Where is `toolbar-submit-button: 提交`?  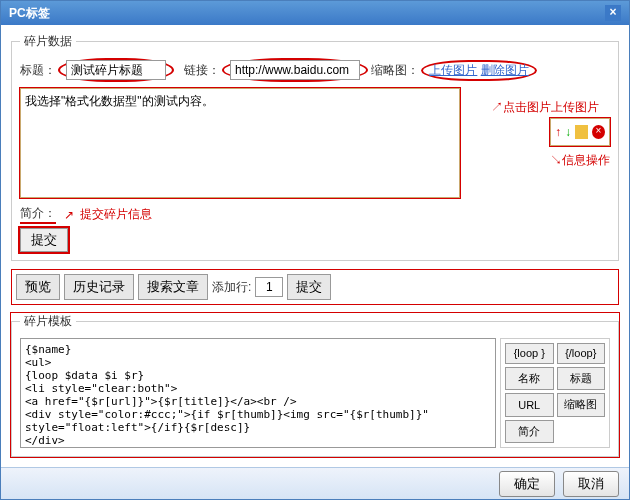 toolbar-submit-button: 提交 is located at coordinates (309, 287).